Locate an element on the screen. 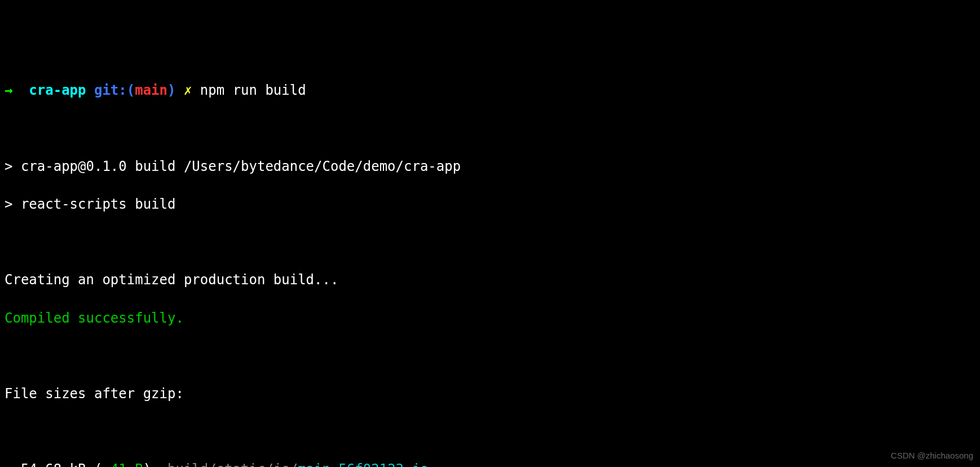 The height and width of the screenshot is (467, 980). file-size-delta: -41 B is located at coordinates (122, 464).